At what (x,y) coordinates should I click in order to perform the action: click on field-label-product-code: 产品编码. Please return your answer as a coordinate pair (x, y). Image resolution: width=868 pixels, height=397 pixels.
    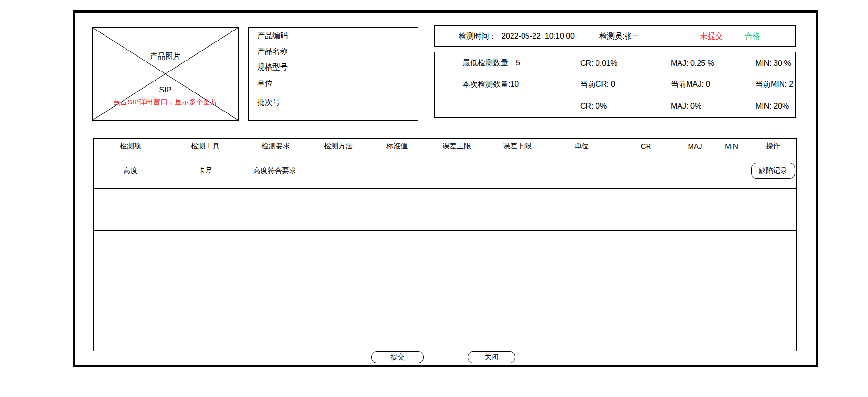
    Looking at the image, I should click on (272, 36).